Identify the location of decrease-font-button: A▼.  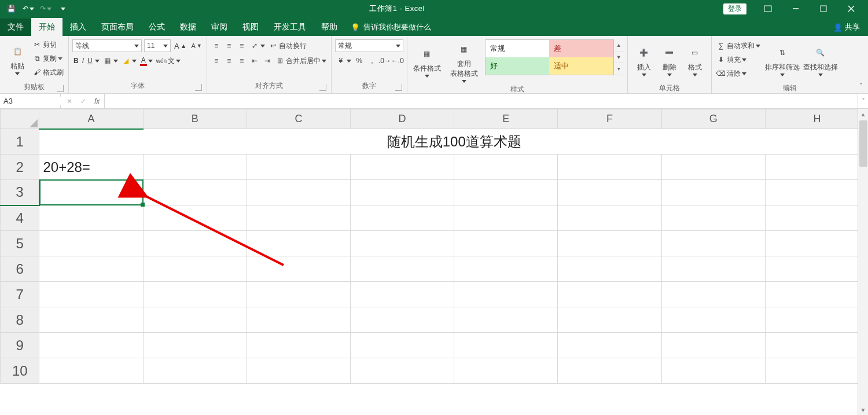
(196, 46).